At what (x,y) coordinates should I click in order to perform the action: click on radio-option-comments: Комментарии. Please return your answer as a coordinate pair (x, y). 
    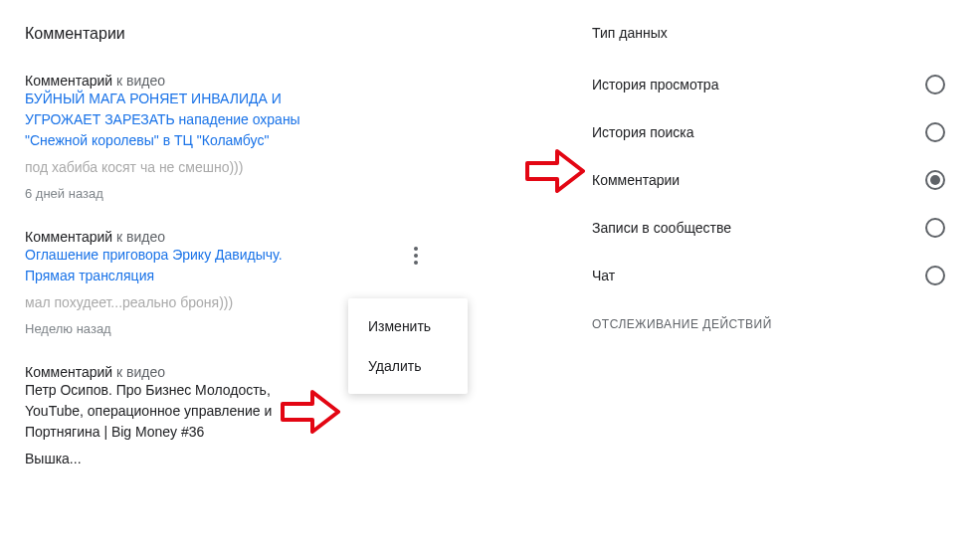
    Looking at the image, I should click on (774, 180).